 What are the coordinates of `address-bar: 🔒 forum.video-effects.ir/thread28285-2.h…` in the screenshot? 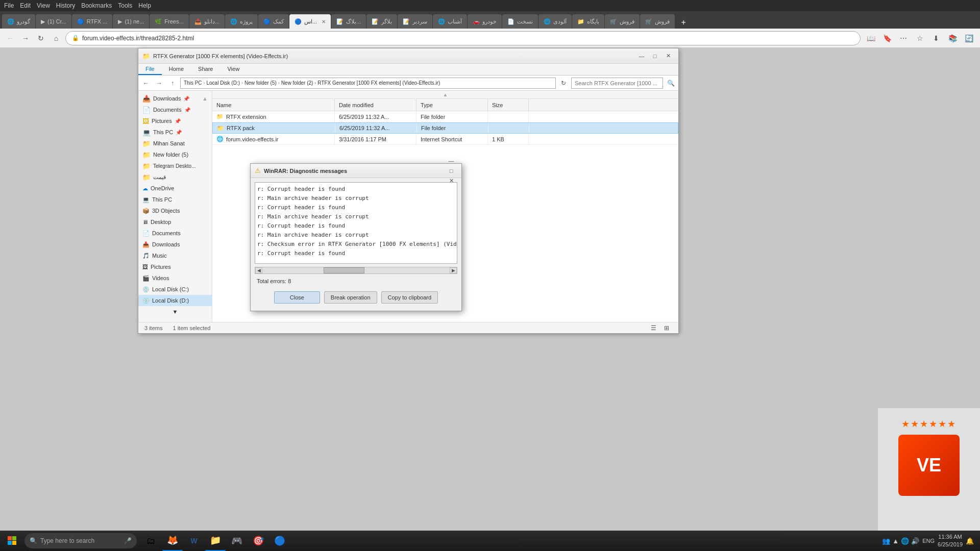 It's located at (463, 38).